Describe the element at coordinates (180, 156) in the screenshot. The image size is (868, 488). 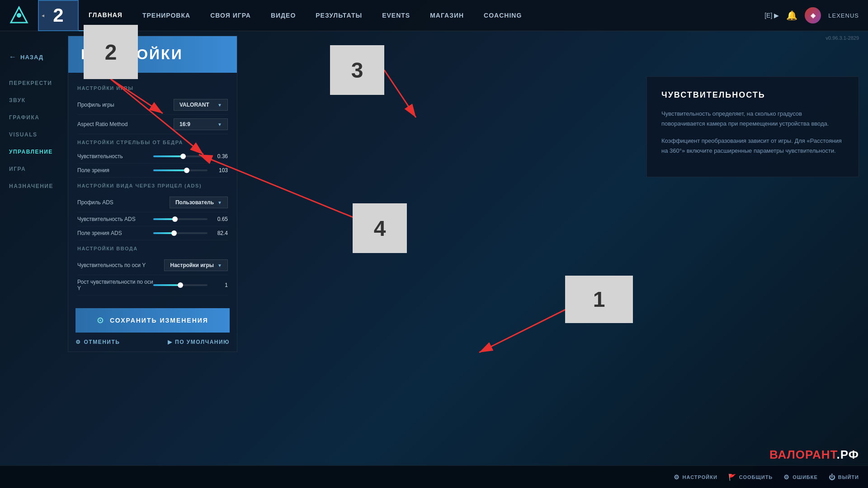
I see `sensitivity-slider-track` at that location.